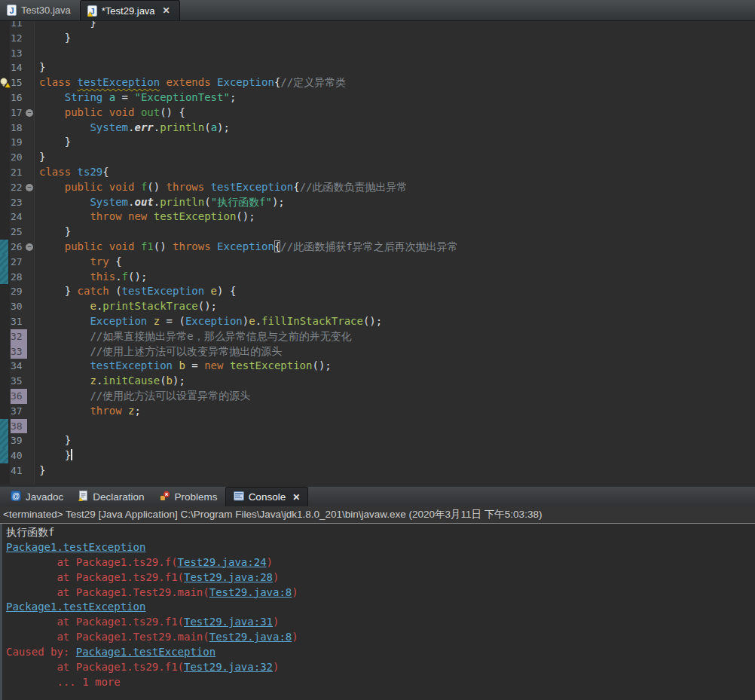  I want to click on stack-trace-link: Test29.java:32, so click(228, 667).